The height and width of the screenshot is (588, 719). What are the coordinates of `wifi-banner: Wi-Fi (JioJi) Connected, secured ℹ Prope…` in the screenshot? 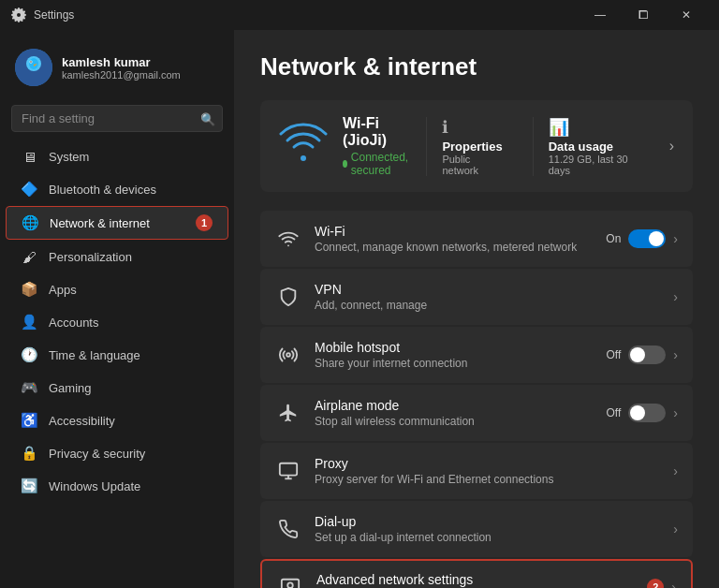 It's located at (477, 146).